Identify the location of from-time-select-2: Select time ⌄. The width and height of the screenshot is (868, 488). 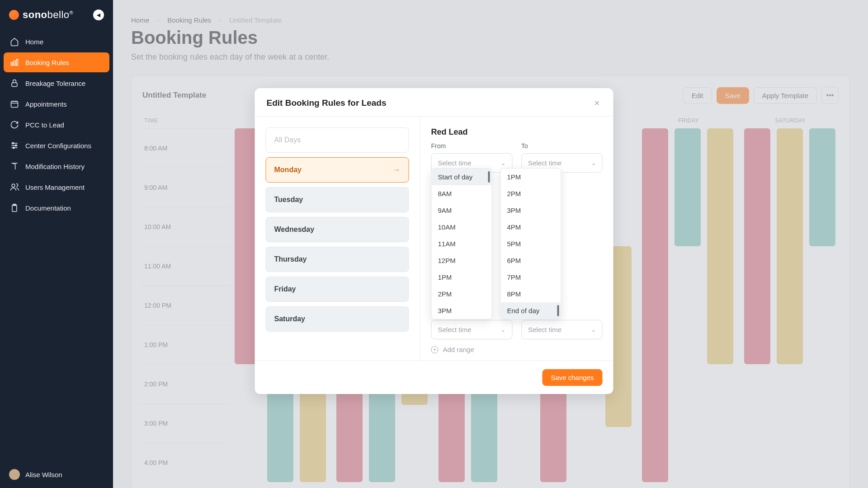
(472, 330).